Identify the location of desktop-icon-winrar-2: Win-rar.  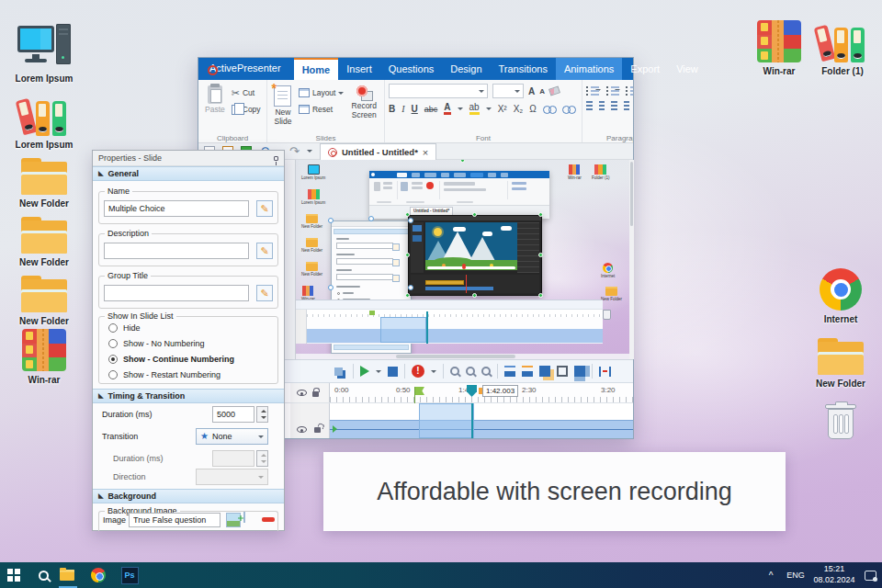
(779, 46).